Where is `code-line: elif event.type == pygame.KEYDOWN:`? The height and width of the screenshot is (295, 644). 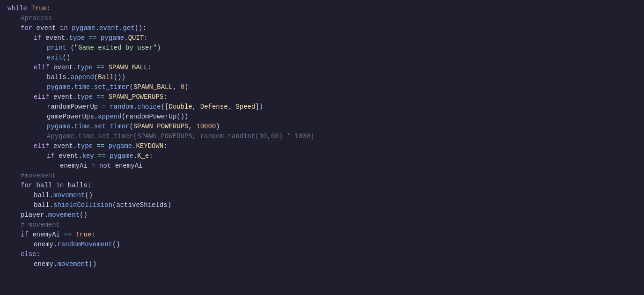
code-line: elif event.type == pygame.KEYDOWN: is located at coordinates (322, 146).